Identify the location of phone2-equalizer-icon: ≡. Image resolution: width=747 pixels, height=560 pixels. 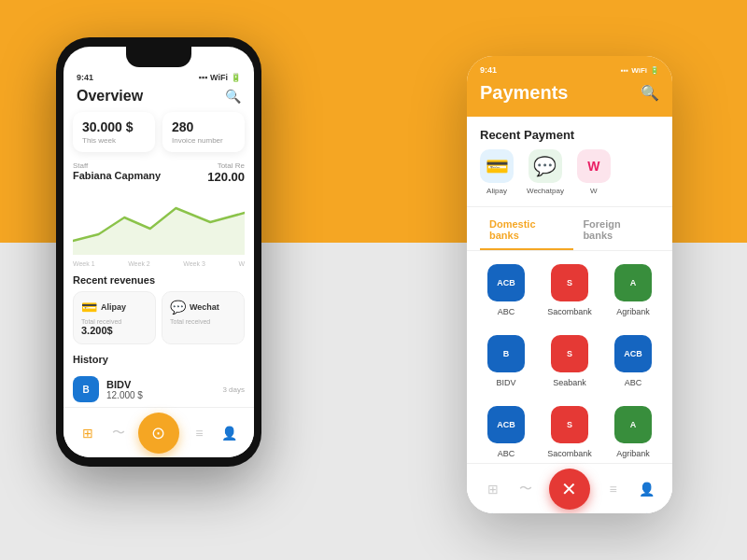
(613, 489).